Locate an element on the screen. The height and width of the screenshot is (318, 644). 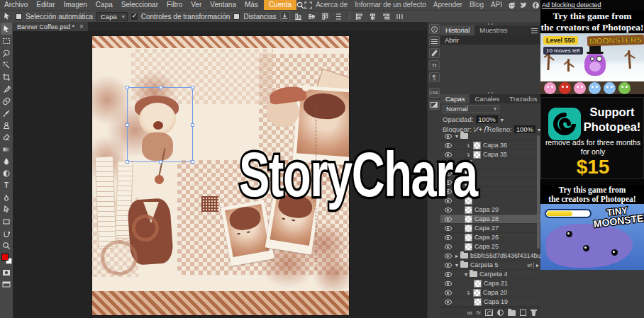
layer-name: Carpeta 5 is located at coordinates (498, 265).